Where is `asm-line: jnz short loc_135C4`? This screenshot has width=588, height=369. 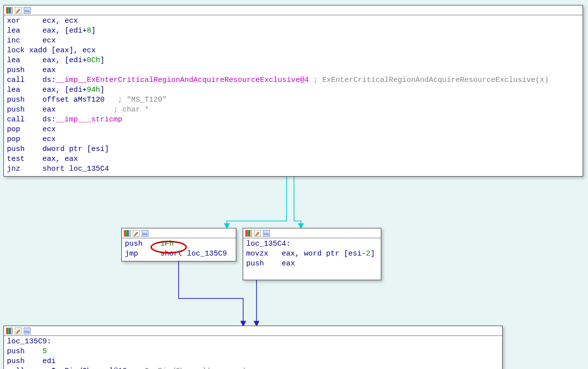 asm-line: jnz short loc_135C4 is located at coordinates (293, 169).